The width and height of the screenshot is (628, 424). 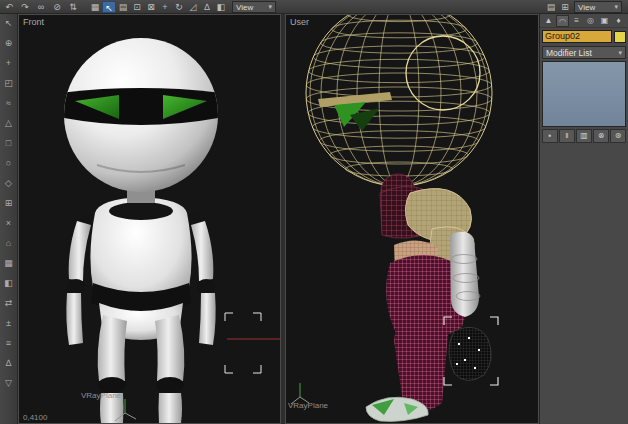 What do you see at coordinates (618, 136) in the screenshot?
I see `configure-modifier-sets-button: ⊛` at bounding box center [618, 136].